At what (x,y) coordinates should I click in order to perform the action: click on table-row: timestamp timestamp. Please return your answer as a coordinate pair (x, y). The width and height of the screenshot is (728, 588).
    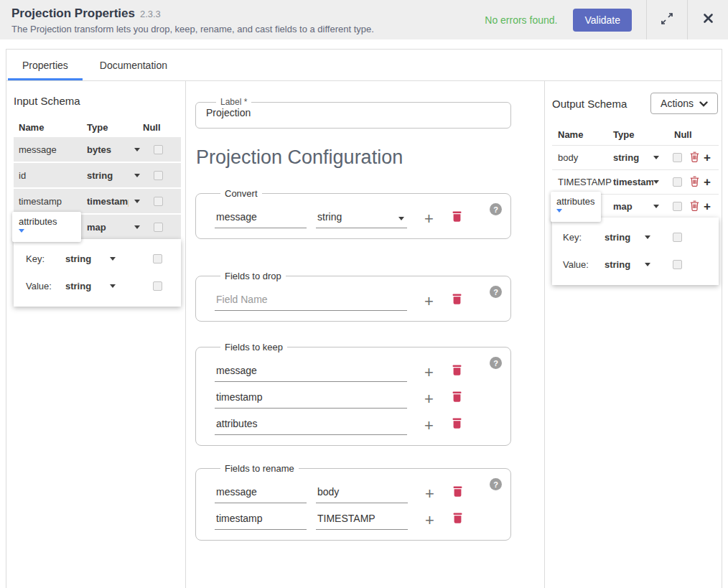
    Looking at the image, I should click on (98, 201).